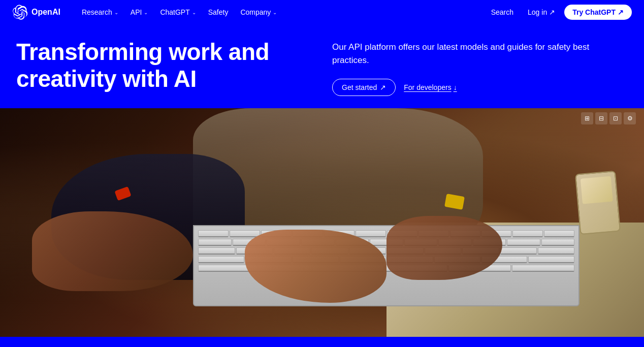  What do you see at coordinates (164, 66) in the screenshot?
I see `hero-headline: Transforming work and creativity with AI` at bounding box center [164, 66].